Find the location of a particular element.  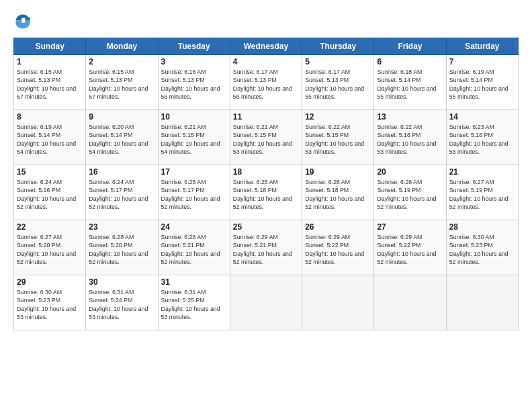

col-saturday: Saturday is located at coordinates (482, 47).